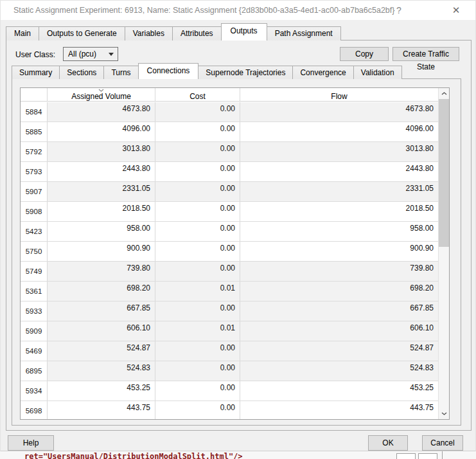 The image size is (476, 459). What do you see at coordinates (229, 332) in the screenshot?
I see `table-row: 5909606.100.01606.10` at bounding box center [229, 332].